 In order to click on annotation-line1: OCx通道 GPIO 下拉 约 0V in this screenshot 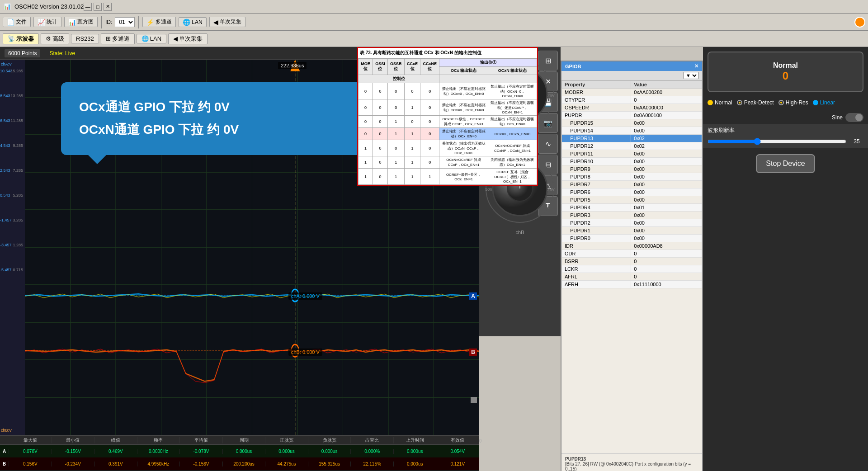, I will do `click(215, 107)`.